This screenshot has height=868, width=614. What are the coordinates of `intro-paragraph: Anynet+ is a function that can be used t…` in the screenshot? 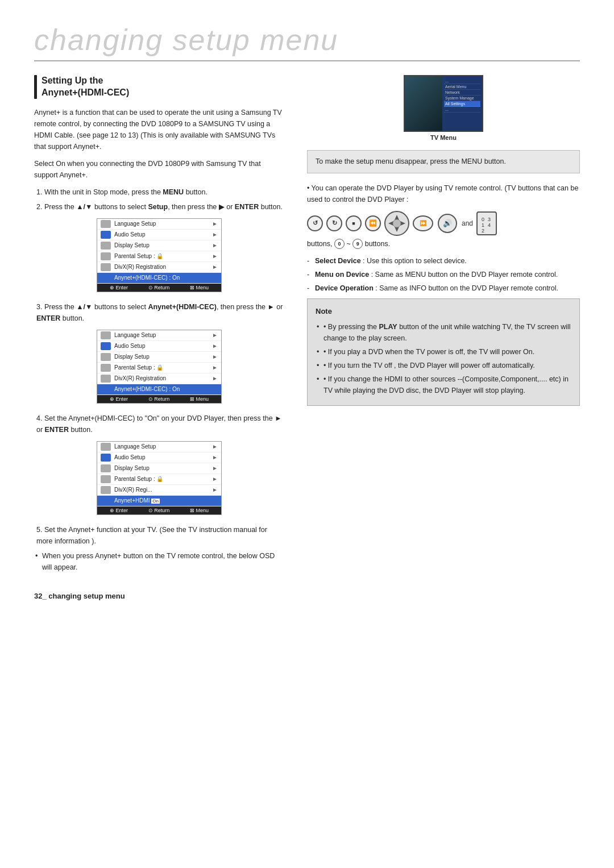 It's located at (159, 130).